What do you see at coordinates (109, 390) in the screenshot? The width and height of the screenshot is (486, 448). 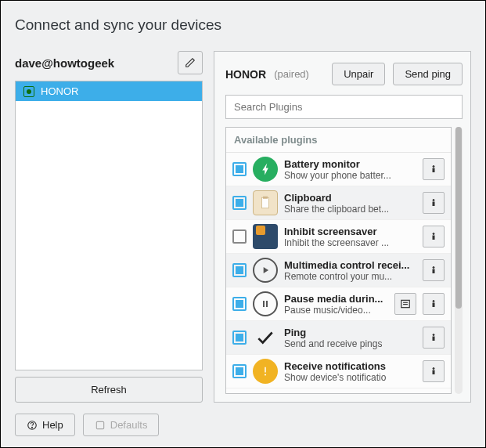 I see `refresh-button: Refresh` at bounding box center [109, 390].